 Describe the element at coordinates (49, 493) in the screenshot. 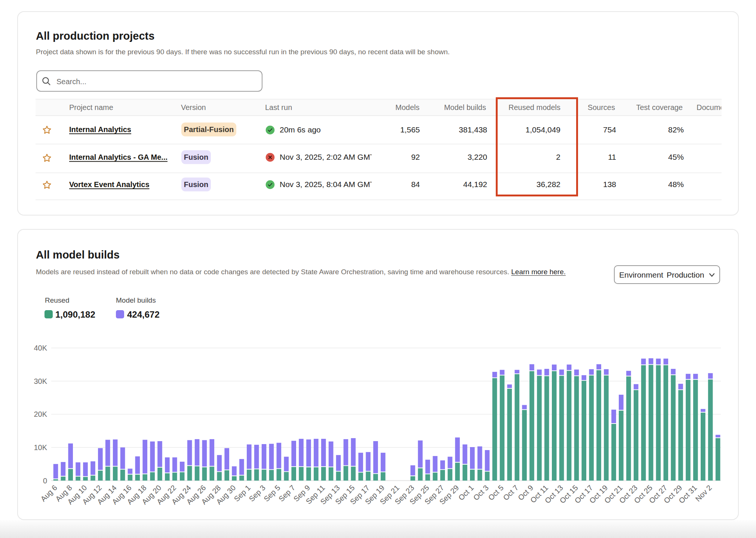

I see `svg-text: Aug 6` at that location.